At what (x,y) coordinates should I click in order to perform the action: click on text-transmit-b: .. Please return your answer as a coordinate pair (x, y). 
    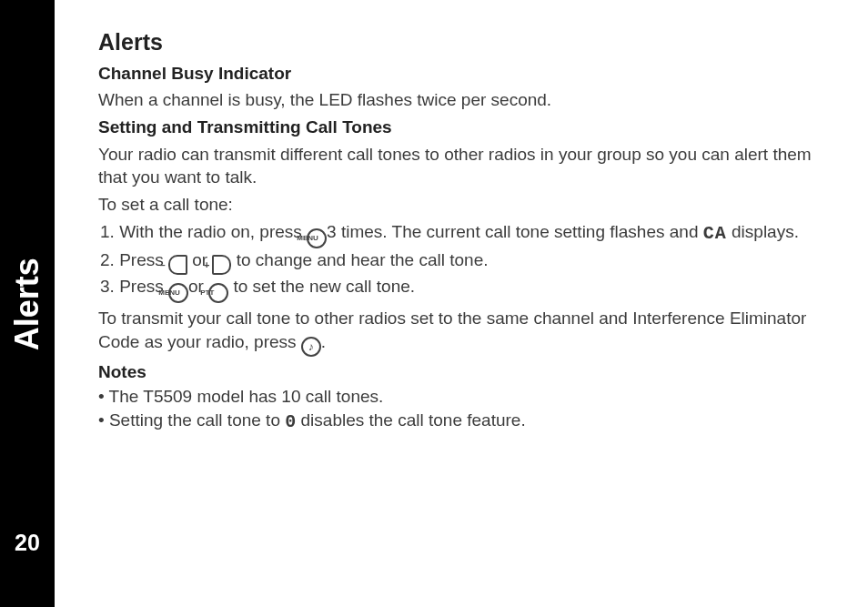
    Looking at the image, I should click on (324, 342).